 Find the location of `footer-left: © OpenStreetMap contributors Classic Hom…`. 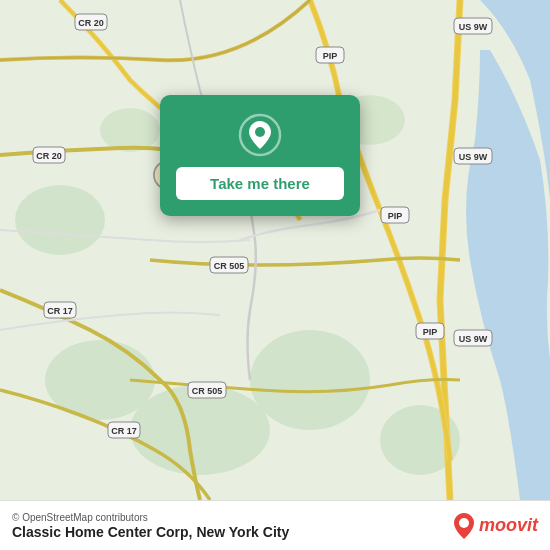

footer-left: © OpenStreetMap contributors Classic Hom… is located at coordinates (150, 526).